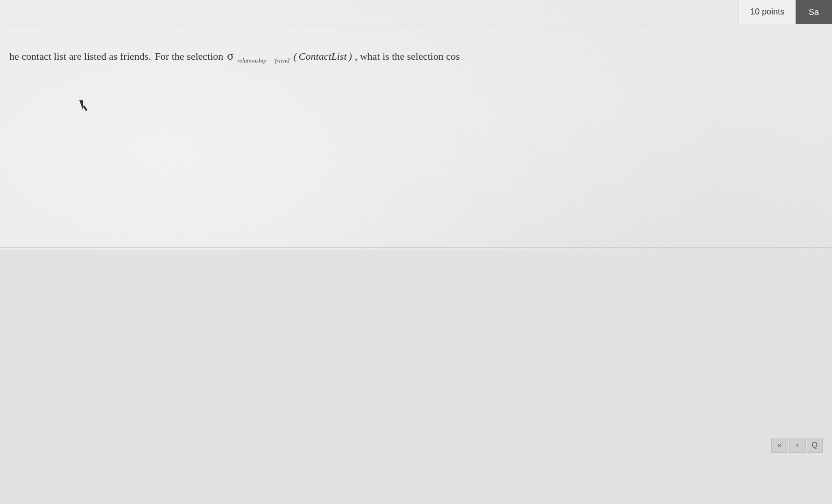 This screenshot has width=832, height=504. Describe the element at coordinates (80, 56) in the screenshot. I see `question-part1: he contact list are listed as friends.` at that location.